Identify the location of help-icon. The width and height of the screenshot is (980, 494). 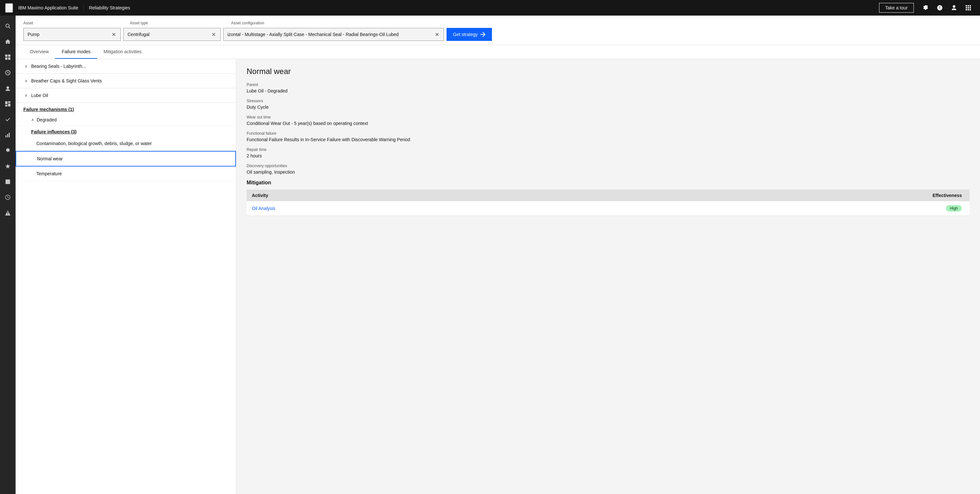
(940, 8).